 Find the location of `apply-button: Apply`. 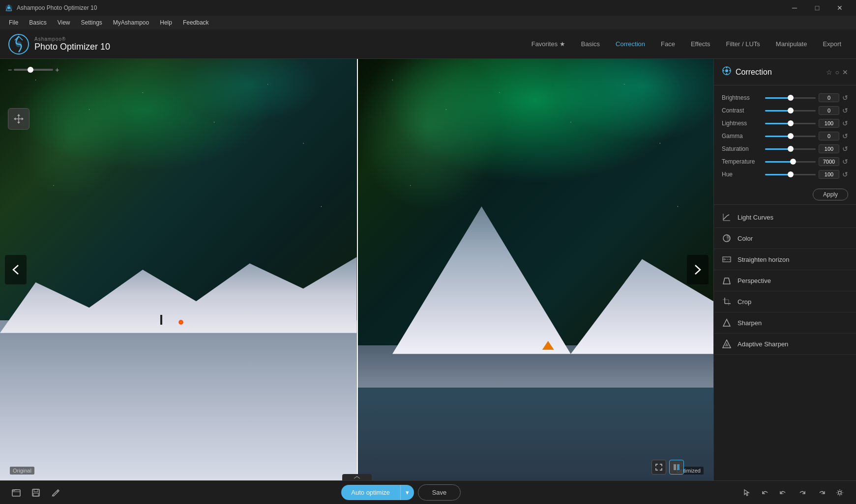

apply-button: Apply is located at coordinates (830, 195).